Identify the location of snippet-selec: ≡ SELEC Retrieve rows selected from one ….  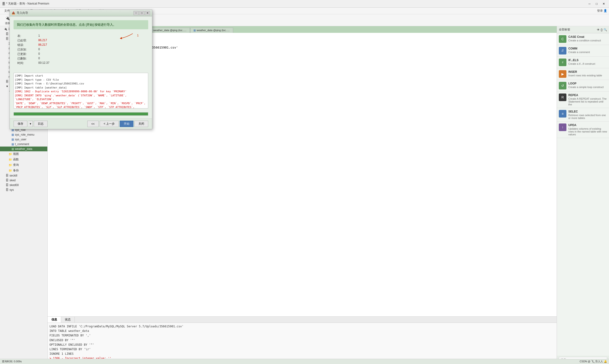
(583, 115).